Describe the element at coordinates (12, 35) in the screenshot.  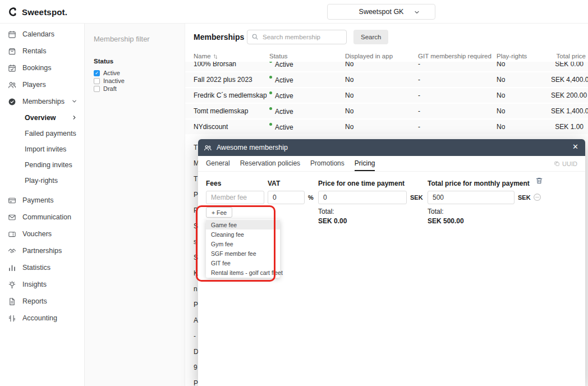
I see `calendar-icon` at that location.